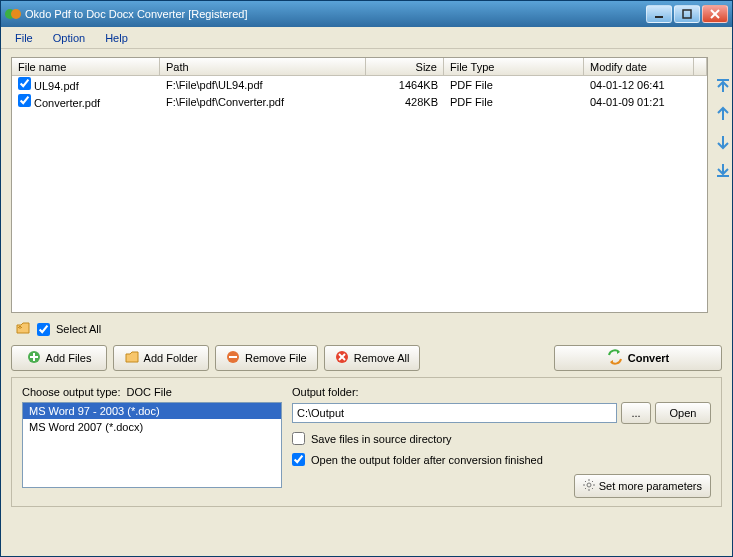  Describe the element at coordinates (405, 102) in the screenshot. I see `cell-size: 428KB` at that location.